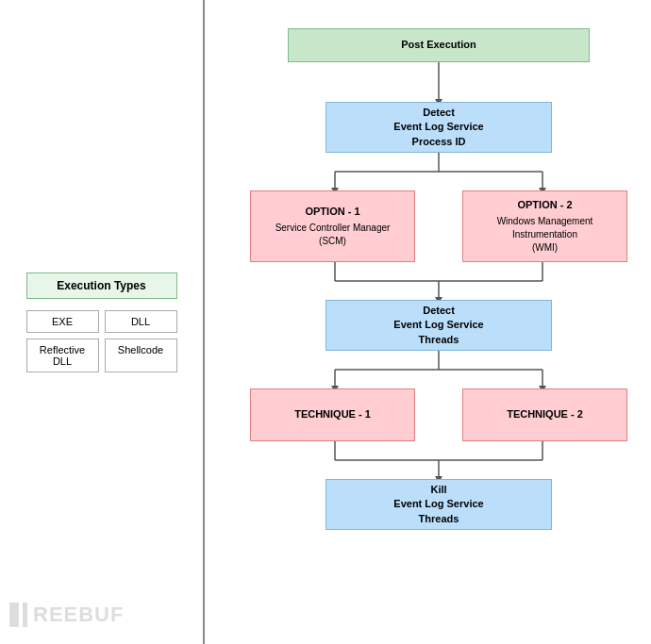 The width and height of the screenshot is (651, 644). What do you see at coordinates (545, 415) in the screenshot?
I see `technique2-box: TECHNIQUE - 2` at bounding box center [545, 415].